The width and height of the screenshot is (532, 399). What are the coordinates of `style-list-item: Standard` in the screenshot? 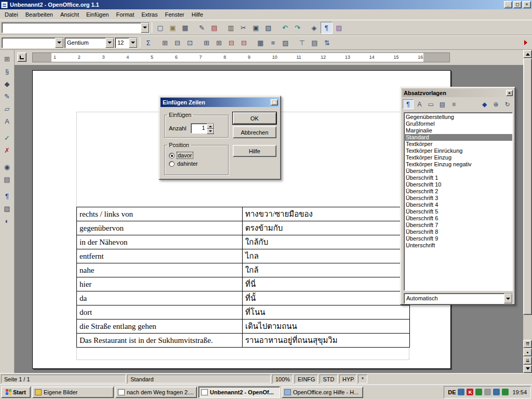 It's located at (458, 137).